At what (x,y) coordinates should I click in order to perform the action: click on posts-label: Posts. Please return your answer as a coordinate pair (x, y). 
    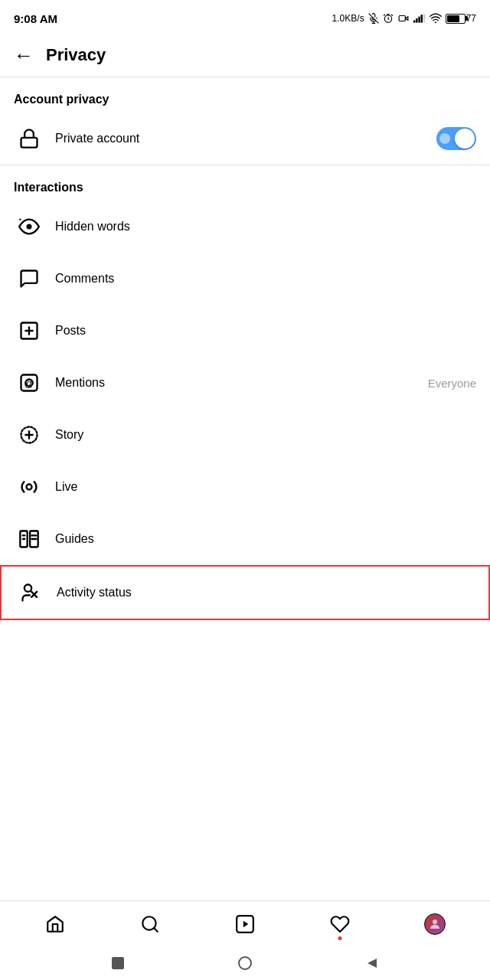
    Looking at the image, I should click on (266, 331).